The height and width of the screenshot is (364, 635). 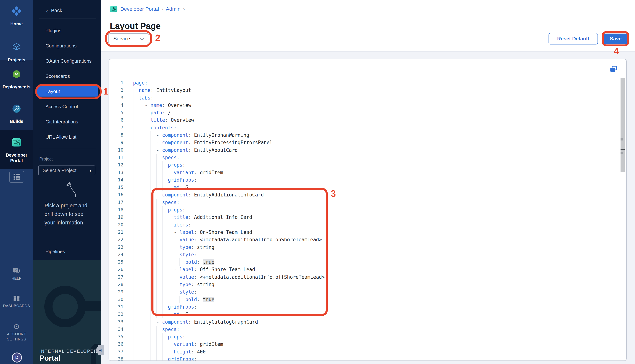 I want to click on sidebar-divider, so click(x=67, y=148).